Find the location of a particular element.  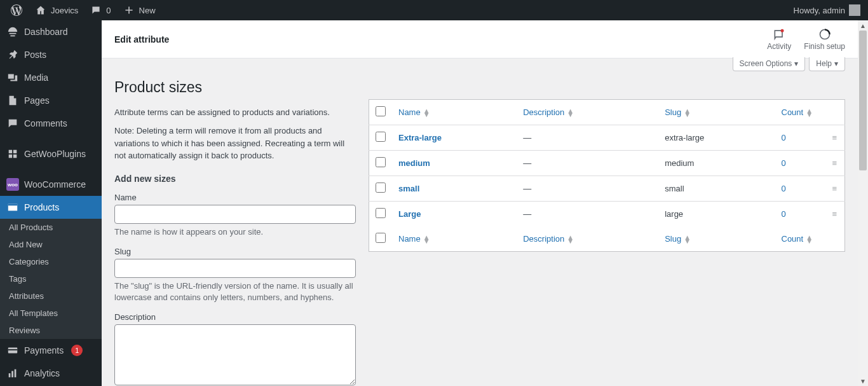

name-field: Name The name is how it appears on your … is located at coordinates (235, 215).